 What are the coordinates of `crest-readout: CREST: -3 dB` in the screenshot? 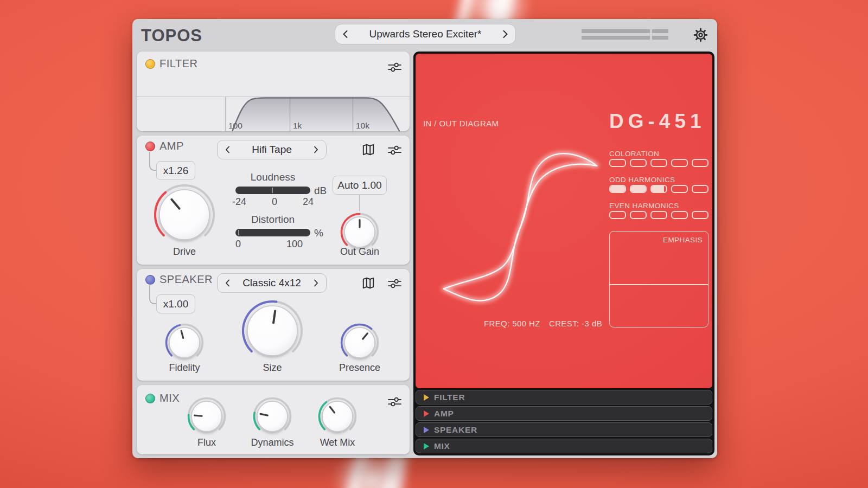 It's located at (576, 323).